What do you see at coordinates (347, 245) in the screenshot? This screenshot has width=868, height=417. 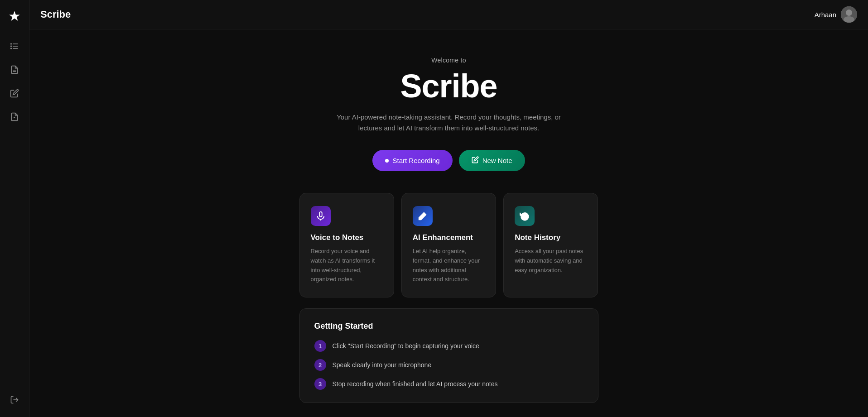 I see `feature-card-voice: Voice to Notes Record your voice and wat…` at bounding box center [347, 245].